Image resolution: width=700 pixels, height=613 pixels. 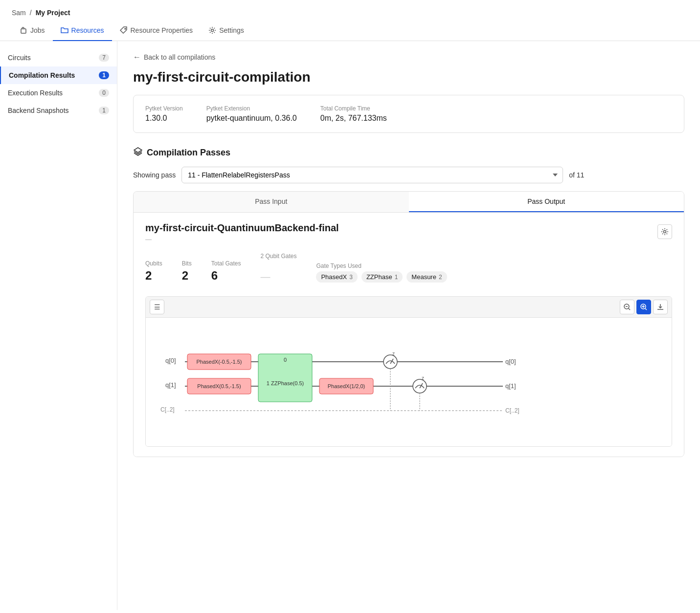 What do you see at coordinates (409, 175) in the screenshot?
I see `pass-selector-row: Showing pass 11 - FlattenRelabelRegister…` at bounding box center [409, 175].